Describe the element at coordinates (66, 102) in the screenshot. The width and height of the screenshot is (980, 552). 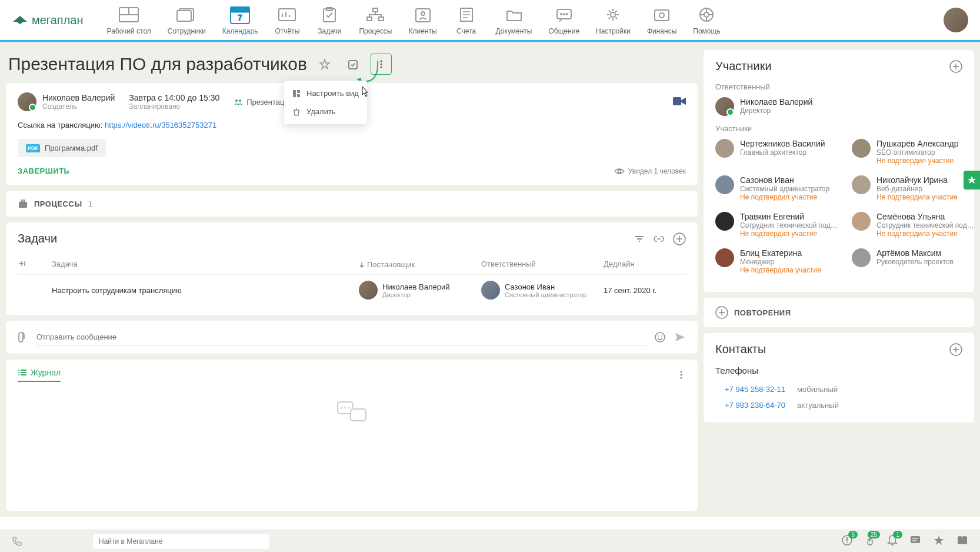
I see `creator-block: Николаев Валерий Создатель` at that location.